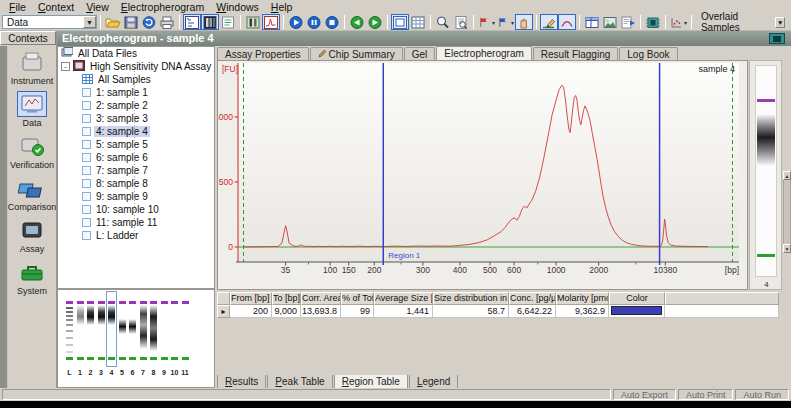 The width and height of the screenshot is (791, 408). I want to click on sample-gel-lane-panel: 4, so click(766, 175).